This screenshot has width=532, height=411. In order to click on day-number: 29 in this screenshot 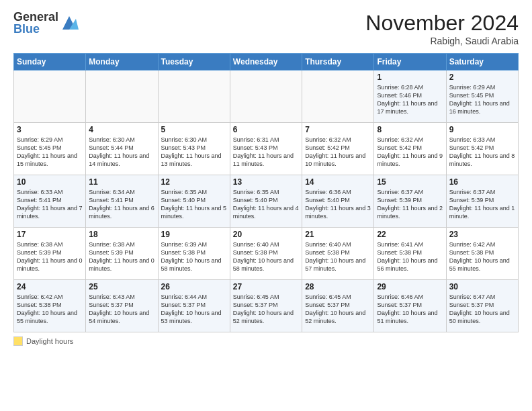, I will do `click(410, 287)`.